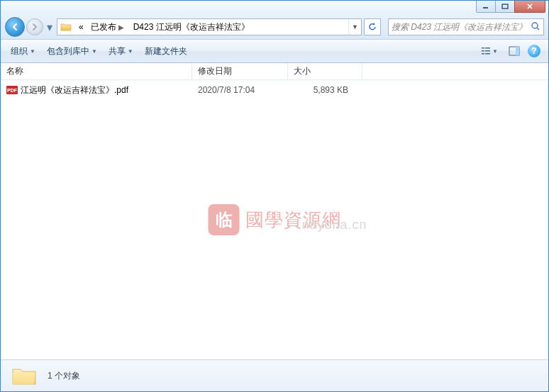 The height and width of the screenshot is (392, 549). I want to click on refresh-button, so click(372, 27).